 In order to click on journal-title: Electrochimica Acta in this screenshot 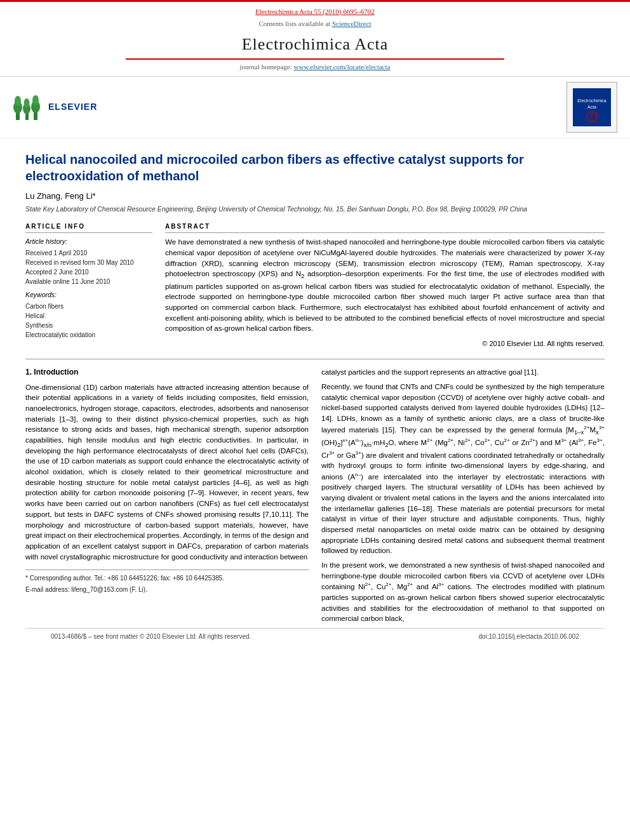, I will do `click(315, 44)`.